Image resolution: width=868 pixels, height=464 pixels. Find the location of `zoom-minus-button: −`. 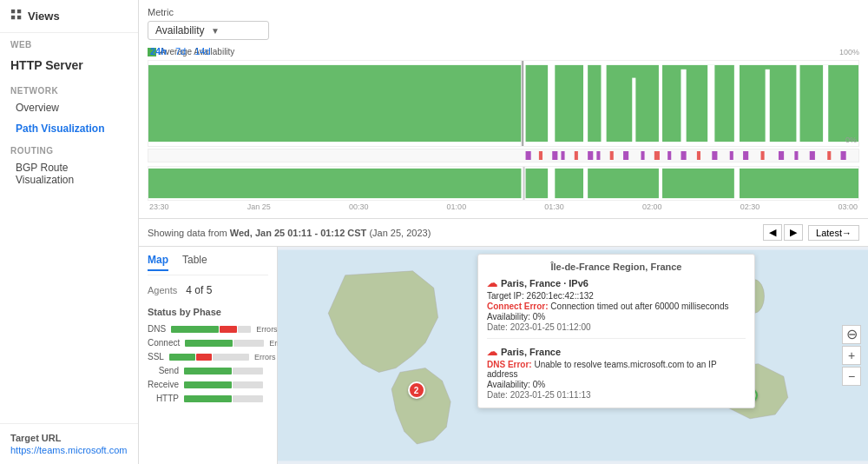

zoom-minus-button: − is located at coordinates (852, 376).